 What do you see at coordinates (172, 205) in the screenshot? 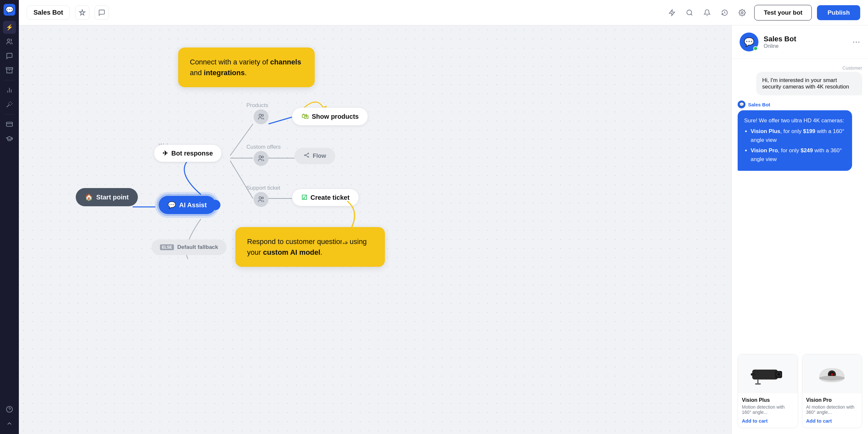
I see `ai-assist-icon: 💬` at bounding box center [172, 205].